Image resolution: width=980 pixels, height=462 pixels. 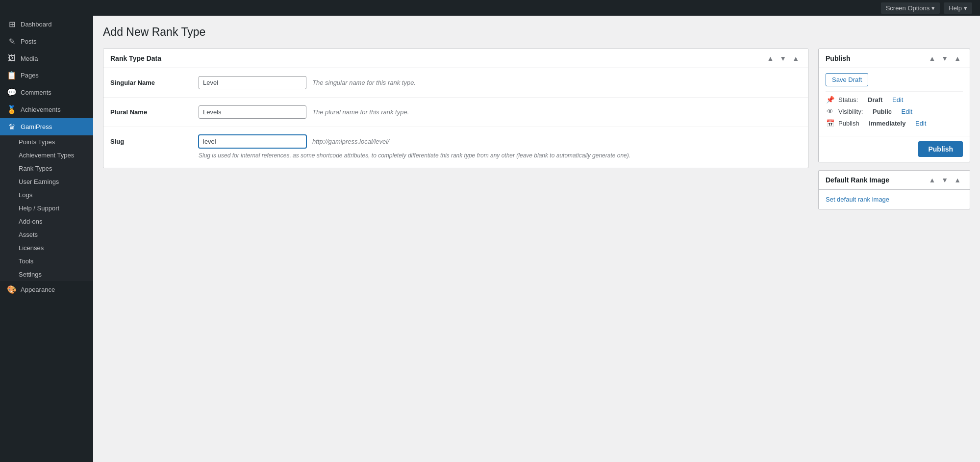 What do you see at coordinates (894, 102) in the screenshot?
I see `publish-body: Save Draft 📌 Status: Draft Edit 👁 Visibi…` at bounding box center [894, 102].